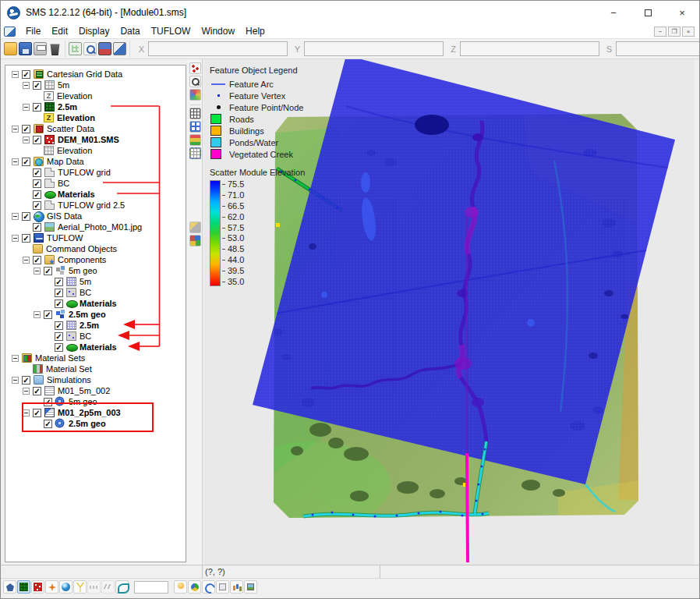 The image size is (700, 599). What do you see at coordinates (374, 48) in the screenshot?
I see `coord-input-y` at bounding box center [374, 48].